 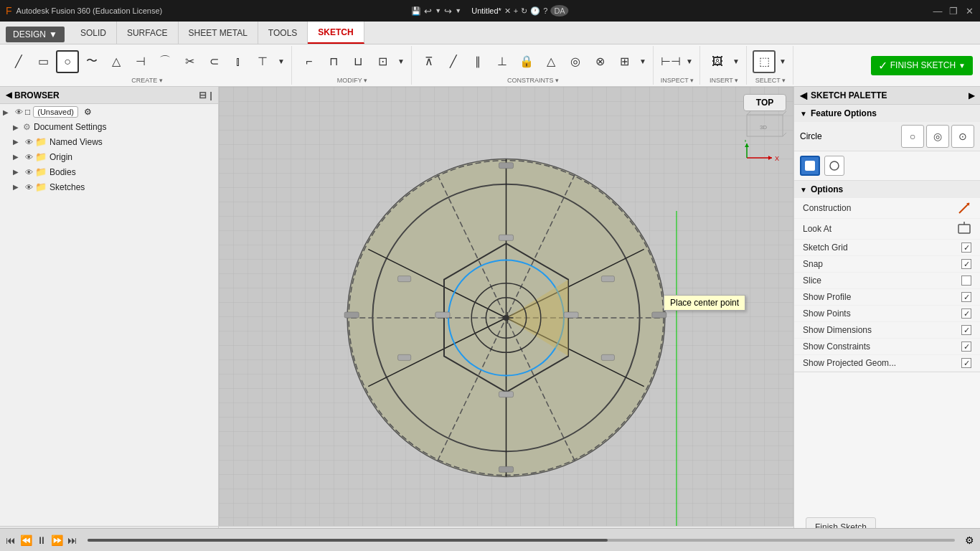 What do you see at coordinates (600, 62) in the screenshot?
I see `equal-tool: ⊗` at bounding box center [600, 62].